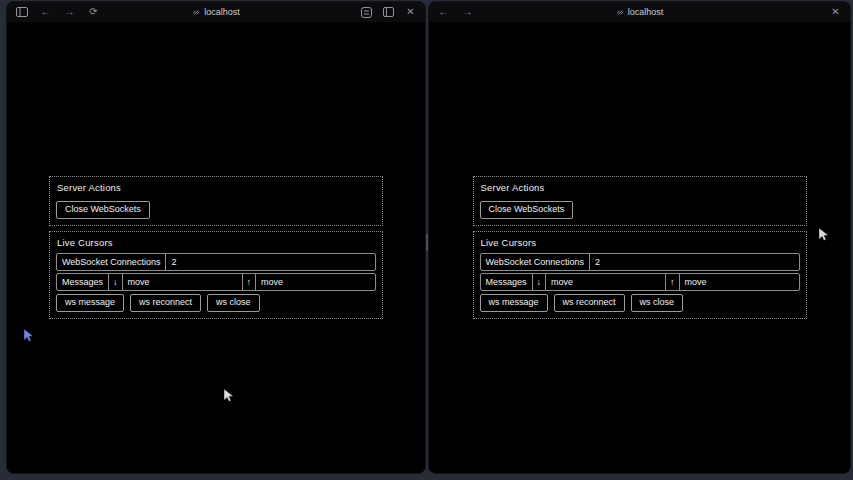 The image size is (853, 480). What do you see at coordinates (427, 242) in the screenshot?
I see `split-resize-handle` at bounding box center [427, 242].